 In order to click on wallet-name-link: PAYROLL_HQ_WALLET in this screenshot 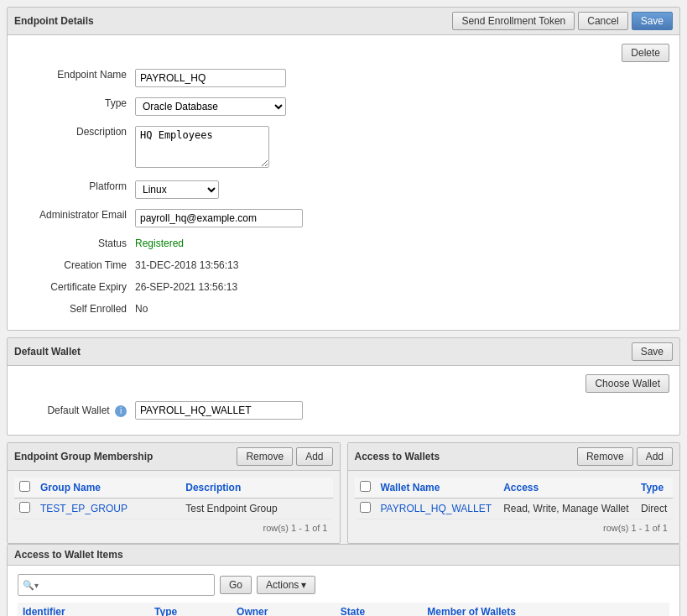, I will do `click(436, 509)`.